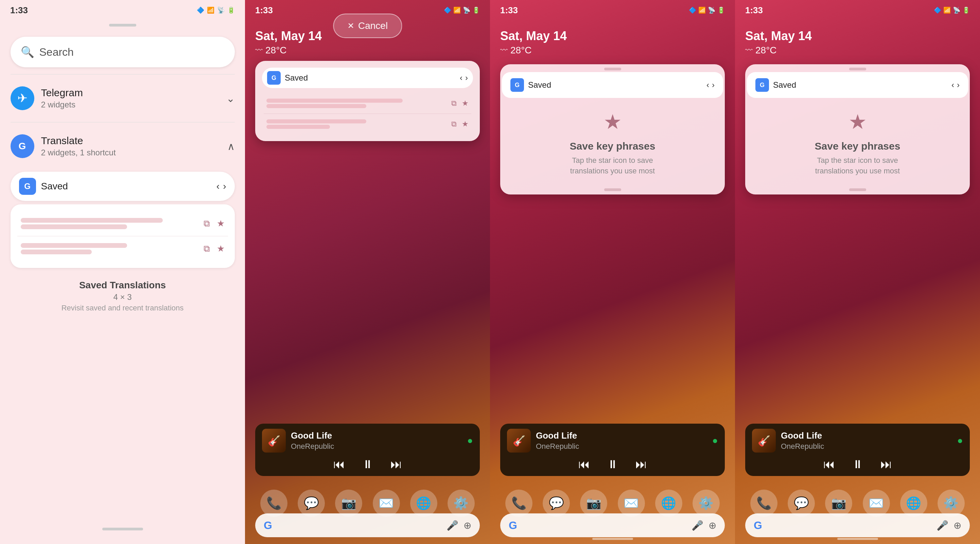 Image resolution: width=980 pixels, height=544 pixels. I want to click on dock-camera-p4: 📷, so click(838, 503).